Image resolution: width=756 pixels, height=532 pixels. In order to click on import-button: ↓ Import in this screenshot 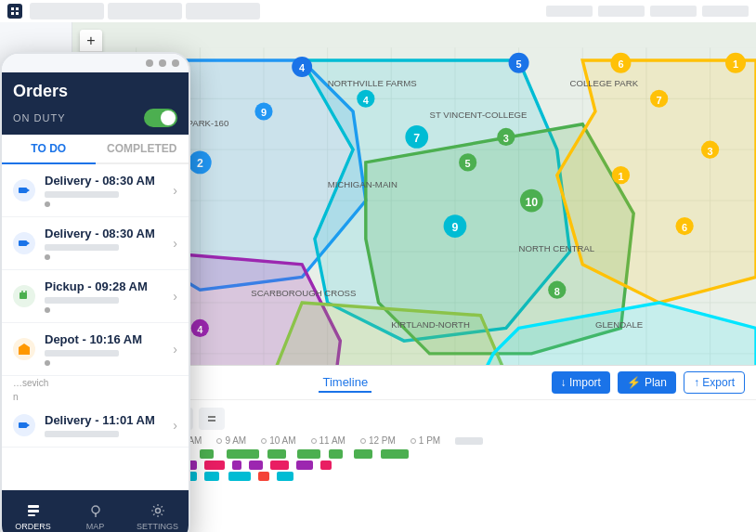, I will do `click(581, 383)`.